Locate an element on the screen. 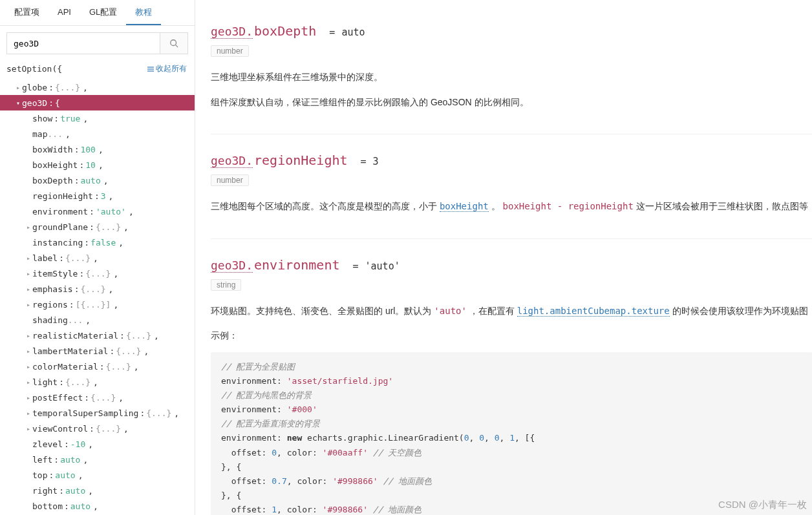  tree-item-itemStyle: ▸itemStyle: {...}, is located at coordinates (97, 273).